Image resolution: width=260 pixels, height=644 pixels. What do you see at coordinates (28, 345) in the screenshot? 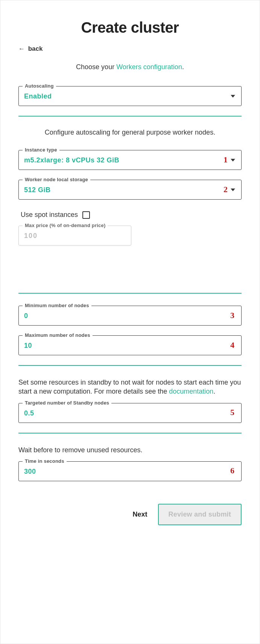
I see `max-nodes-value: 10` at bounding box center [28, 345].